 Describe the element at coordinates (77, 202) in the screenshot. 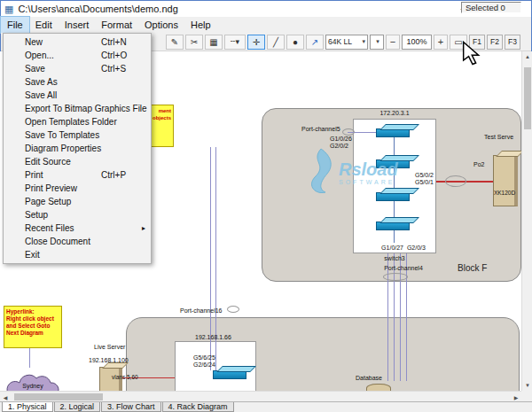

I see `file-menu-item: Page Setup` at that location.